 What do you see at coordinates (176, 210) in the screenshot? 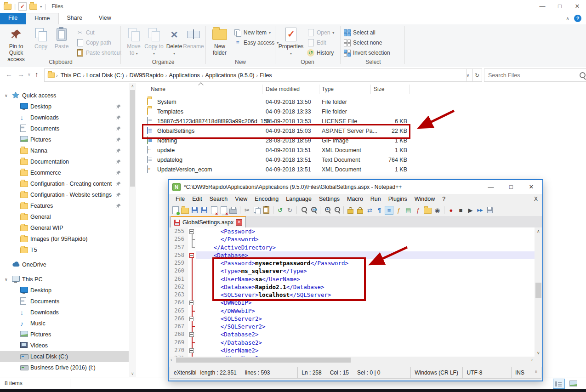
I see `new-file-icon` at bounding box center [176, 210].